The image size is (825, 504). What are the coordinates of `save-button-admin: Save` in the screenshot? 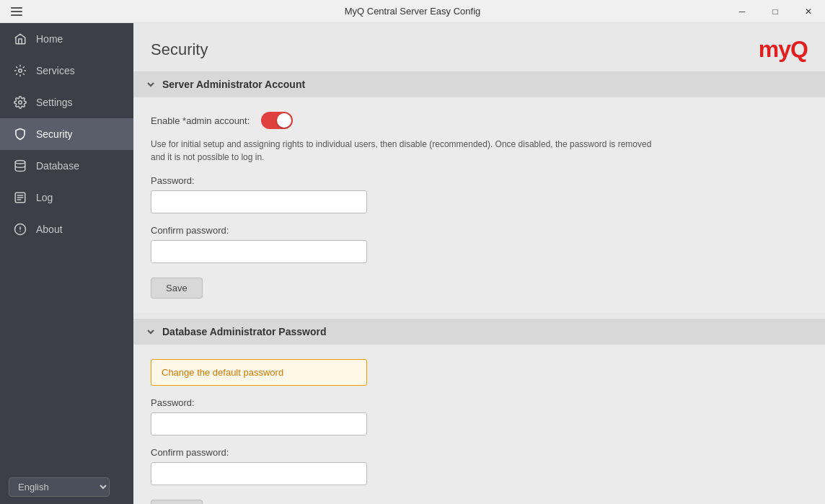 It's located at (177, 288).